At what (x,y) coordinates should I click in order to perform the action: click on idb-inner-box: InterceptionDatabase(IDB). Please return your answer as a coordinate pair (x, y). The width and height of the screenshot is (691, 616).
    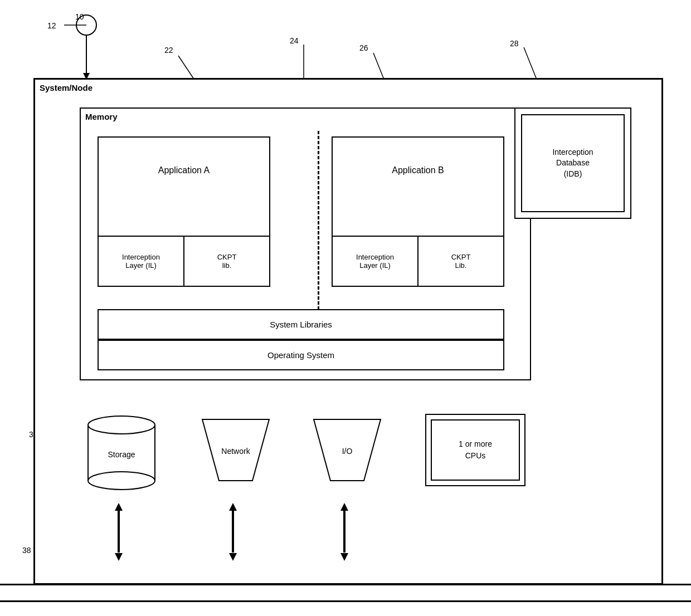
    Looking at the image, I should click on (573, 163).